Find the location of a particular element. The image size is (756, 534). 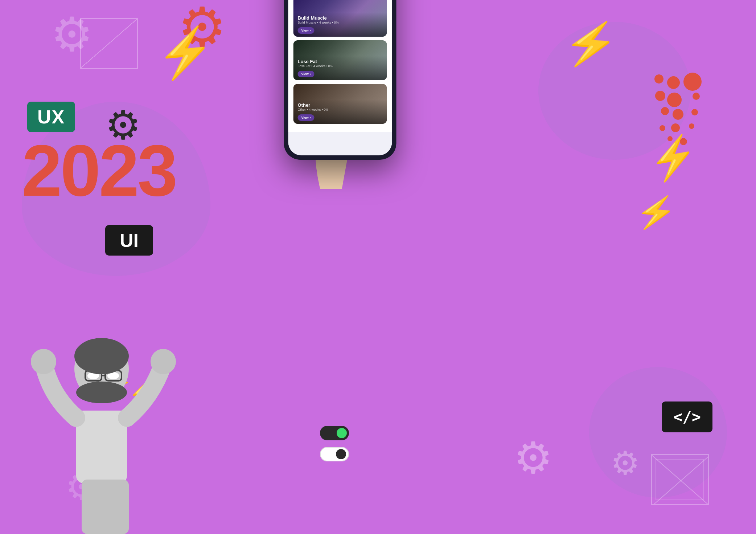

card-subtitle-muscle: Build Muscle • 4 weeks • 0% is located at coordinates (340, 23).